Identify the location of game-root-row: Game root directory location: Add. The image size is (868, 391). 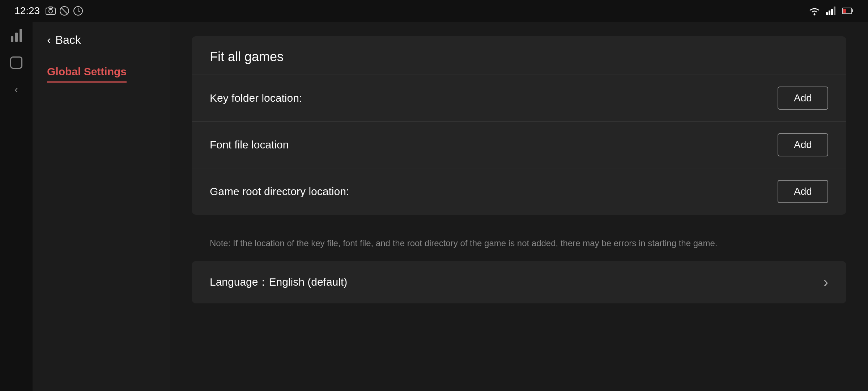
(519, 192).